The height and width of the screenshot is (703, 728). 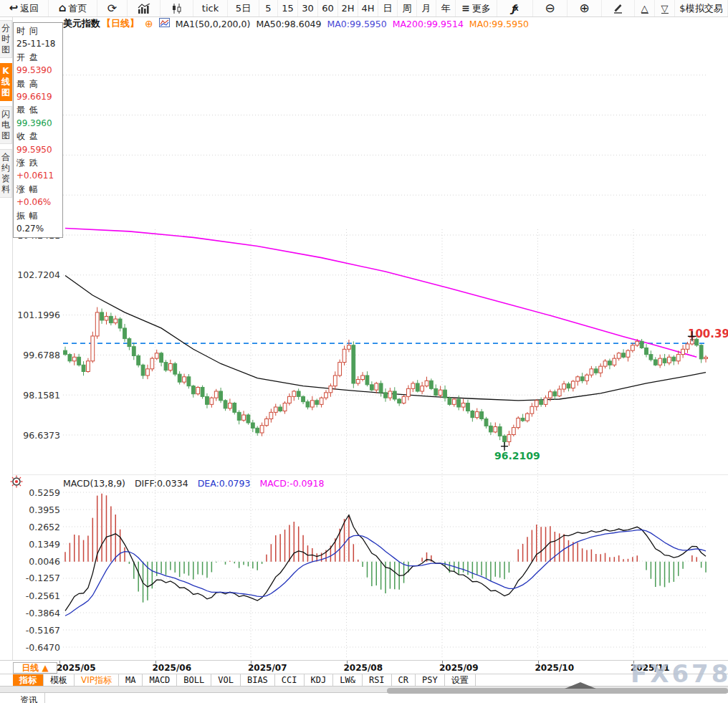 I want to click on toolbar-zoom-in-button: ⊕, so click(x=585, y=9).